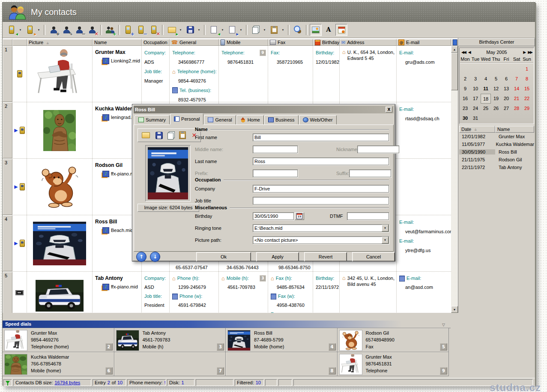  I want to click on tab-personal: Personal, so click(187, 119).